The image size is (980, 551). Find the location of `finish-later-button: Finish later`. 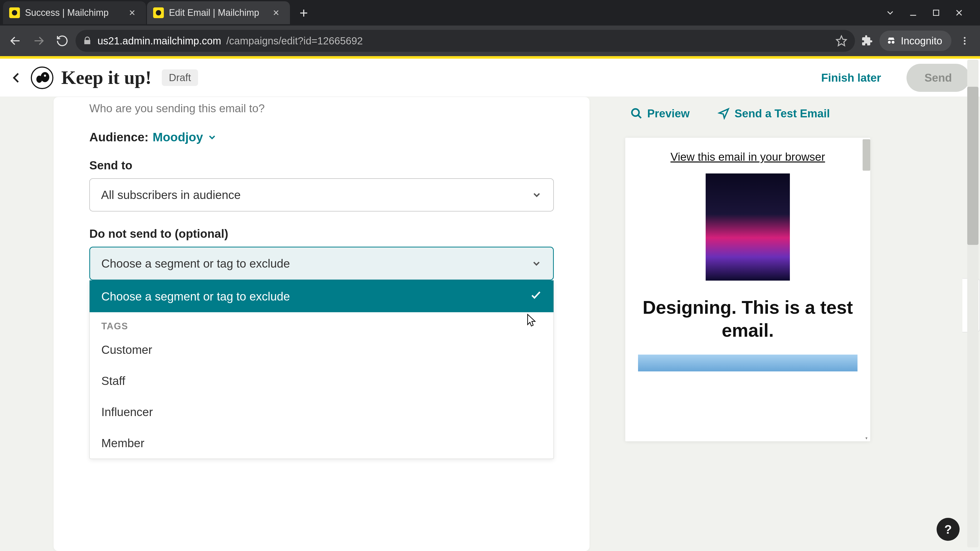

finish-later-button: Finish later is located at coordinates (851, 78).